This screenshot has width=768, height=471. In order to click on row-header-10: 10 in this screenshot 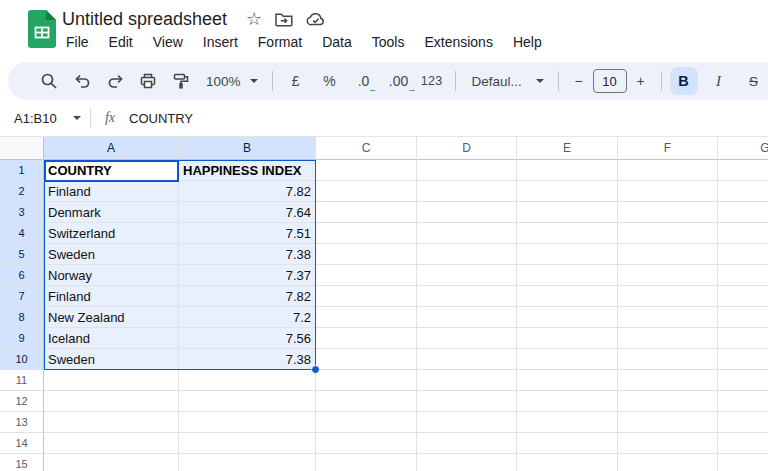, I will do `click(22, 360)`.